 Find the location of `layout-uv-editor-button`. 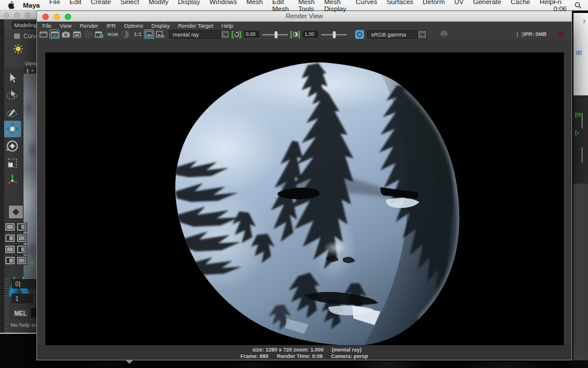

layout-uv-editor-button is located at coordinates (10, 260).